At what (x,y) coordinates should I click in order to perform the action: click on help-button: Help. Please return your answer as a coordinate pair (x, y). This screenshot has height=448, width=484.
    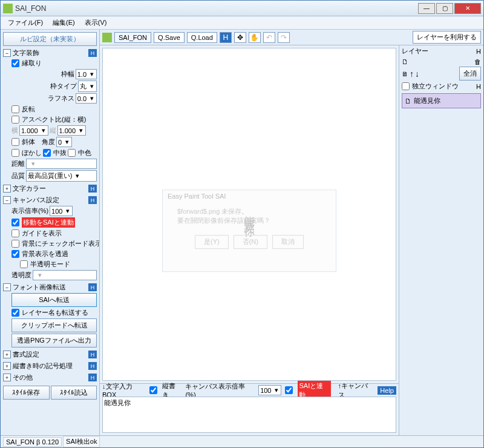
    Looking at the image, I should click on (387, 390).